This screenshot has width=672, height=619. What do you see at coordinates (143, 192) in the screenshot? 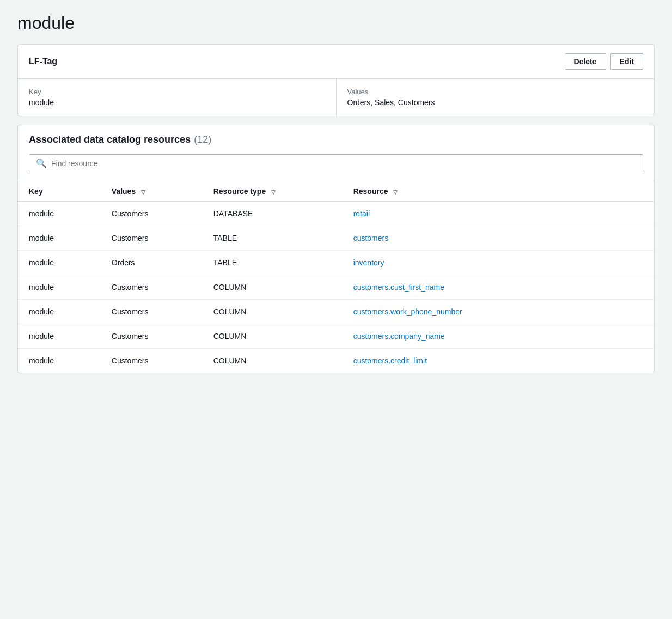
I see `values-sort-icon: ▽` at bounding box center [143, 192].